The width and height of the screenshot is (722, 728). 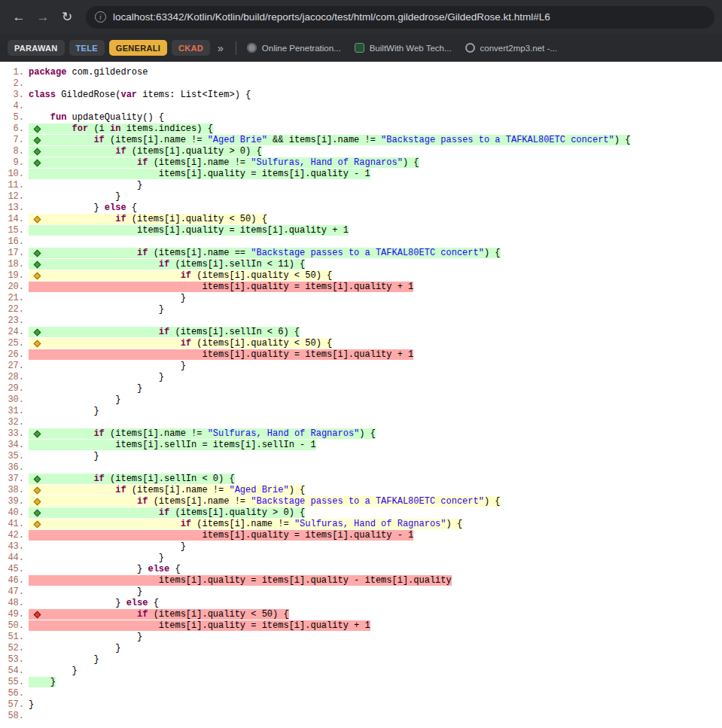 I want to click on bookmark-item: Online Penetration..., so click(x=294, y=48).